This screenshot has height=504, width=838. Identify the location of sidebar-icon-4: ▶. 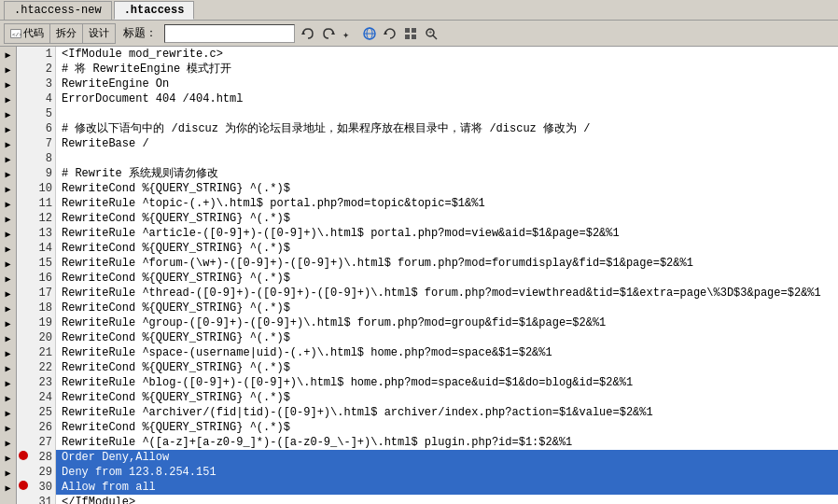
(8, 100).